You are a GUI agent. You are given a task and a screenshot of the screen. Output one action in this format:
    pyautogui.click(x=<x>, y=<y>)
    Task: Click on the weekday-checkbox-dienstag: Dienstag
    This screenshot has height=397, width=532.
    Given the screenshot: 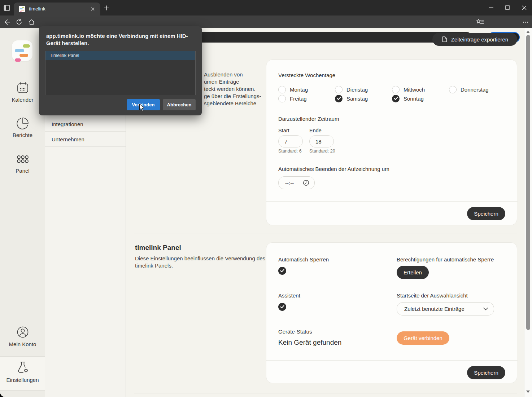 What is the action you would take?
    pyautogui.click(x=352, y=89)
    